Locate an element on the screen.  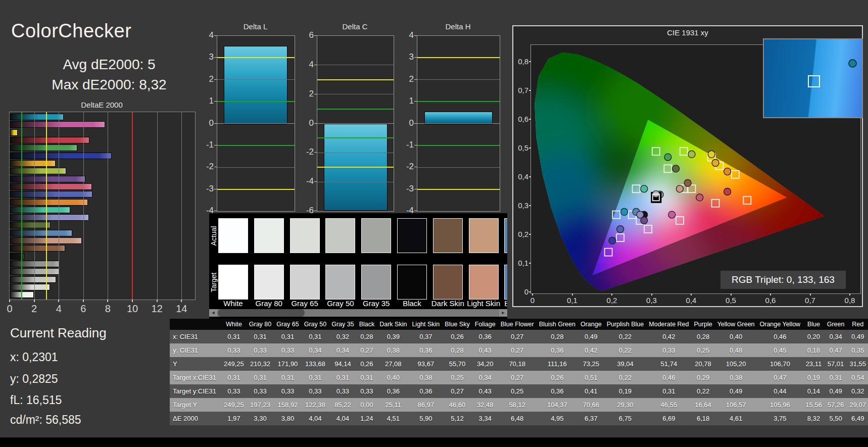
table-cell: 55,70 is located at coordinates (457, 364).